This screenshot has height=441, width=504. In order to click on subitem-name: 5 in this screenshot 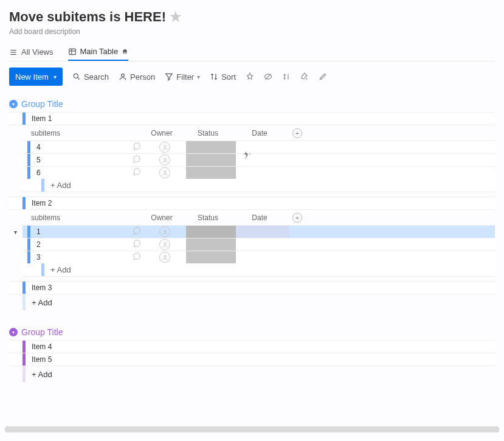, I will do `click(83, 160)`.